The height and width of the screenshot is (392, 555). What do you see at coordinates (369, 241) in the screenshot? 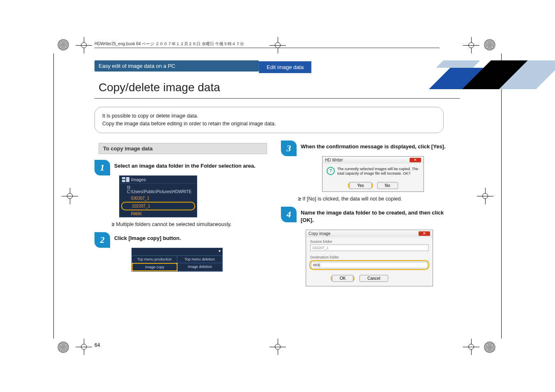
I see `source-folder-label: Source folder` at bounding box center [369, 241].